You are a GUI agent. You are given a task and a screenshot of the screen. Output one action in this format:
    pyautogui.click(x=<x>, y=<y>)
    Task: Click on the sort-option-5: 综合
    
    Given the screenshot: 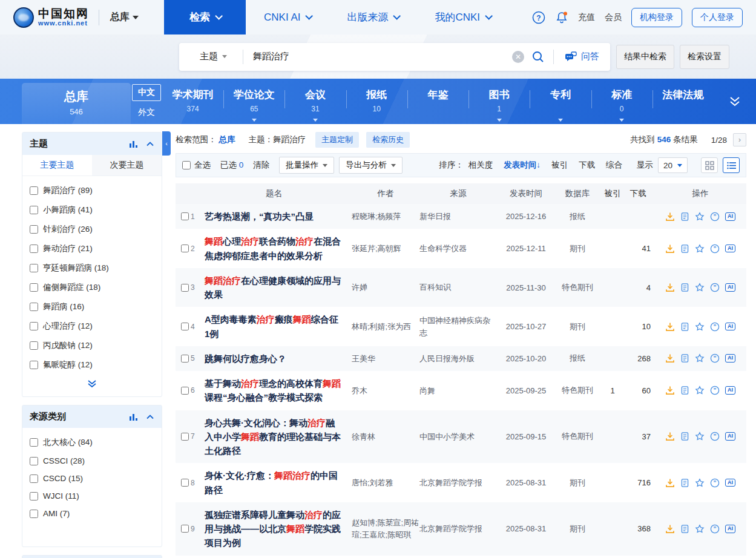 What is the action you would take?
    pyautogui.click(x=614, y=165)
    